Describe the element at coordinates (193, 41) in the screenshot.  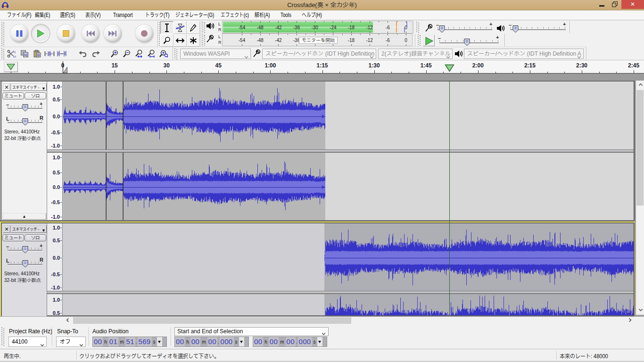
I see `multi-tool-button` at that location.